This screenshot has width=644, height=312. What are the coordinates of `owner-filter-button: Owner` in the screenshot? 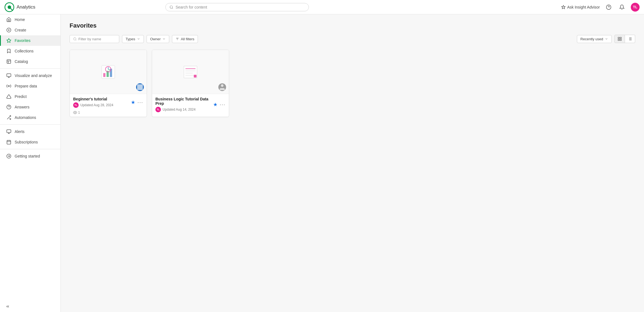 It's located at (158, 39).